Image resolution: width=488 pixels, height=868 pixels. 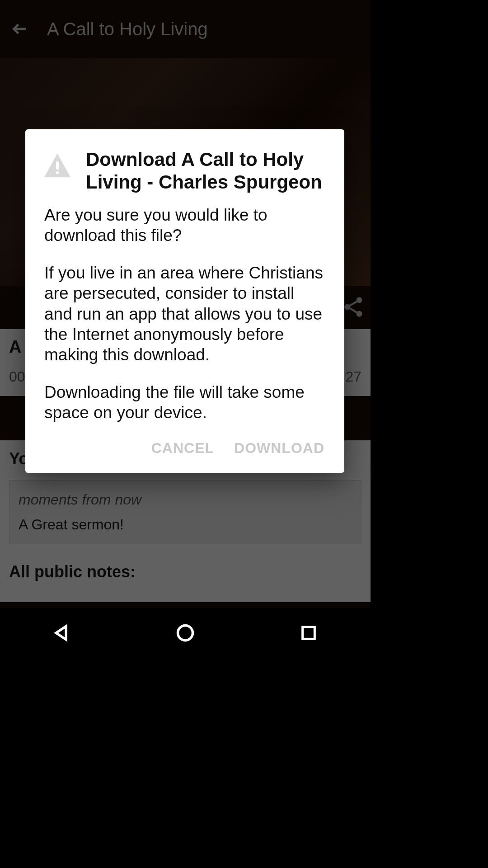 What do you see at coordinates (185, 446) in the screenshot?
I see `dialog-actions: CANCEL DOWNLOAD` at bounding box center [185, 446].